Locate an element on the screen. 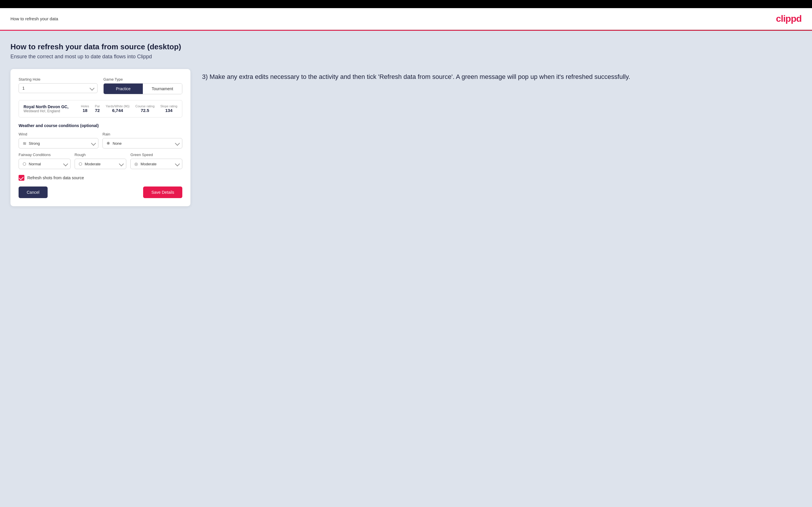 The image size is (812, 507). holes-value: 18 is located at coordinates (85, 110).